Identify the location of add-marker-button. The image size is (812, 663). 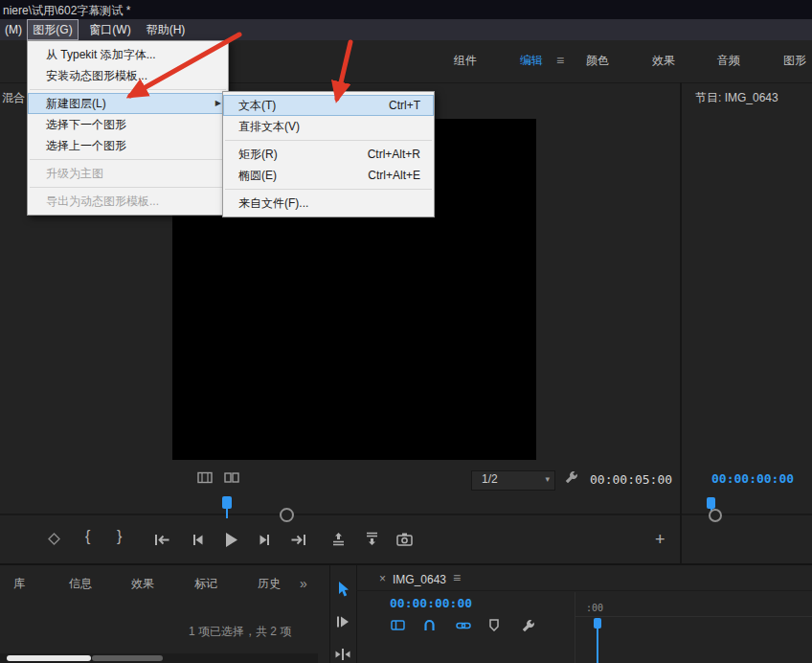
(54, 538).